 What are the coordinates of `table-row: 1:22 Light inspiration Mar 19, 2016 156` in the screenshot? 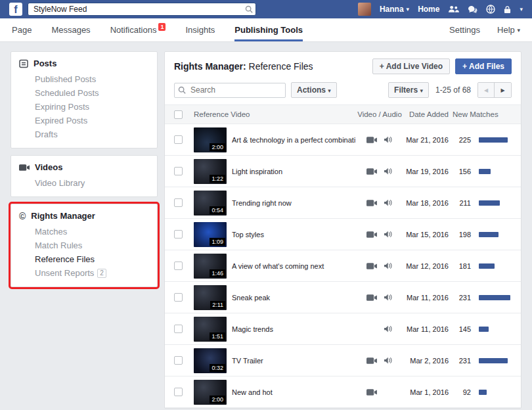 It's located at (343, 171).